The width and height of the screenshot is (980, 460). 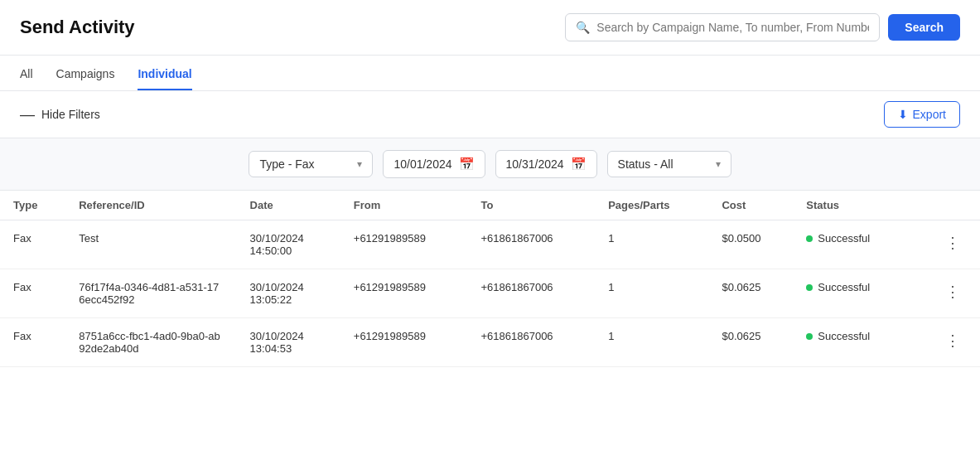 I want to click on calendar-to-icon: 📅, so click(x=578, y=164).